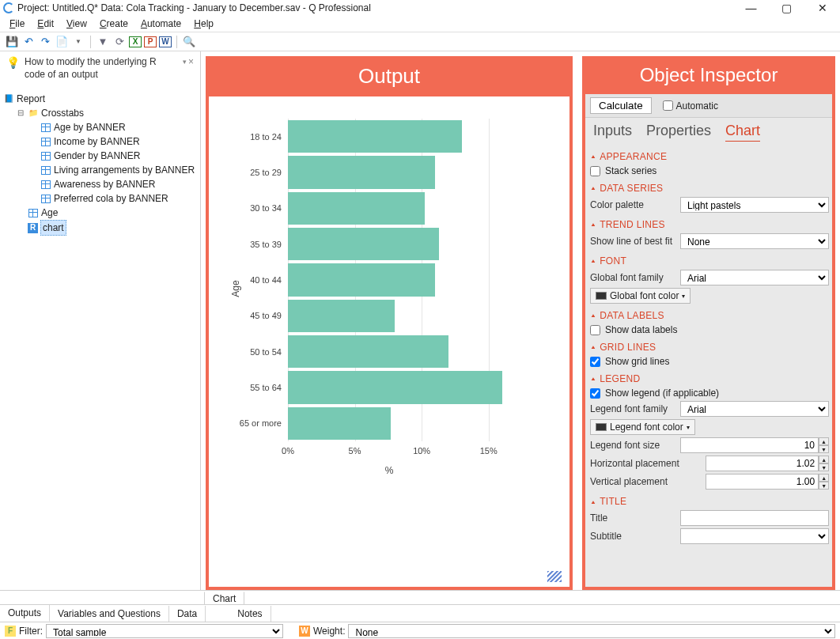  Describe the element at coordinates (100, 99) in the screenshot. I see `tree-root: 📘 Report` at that location.